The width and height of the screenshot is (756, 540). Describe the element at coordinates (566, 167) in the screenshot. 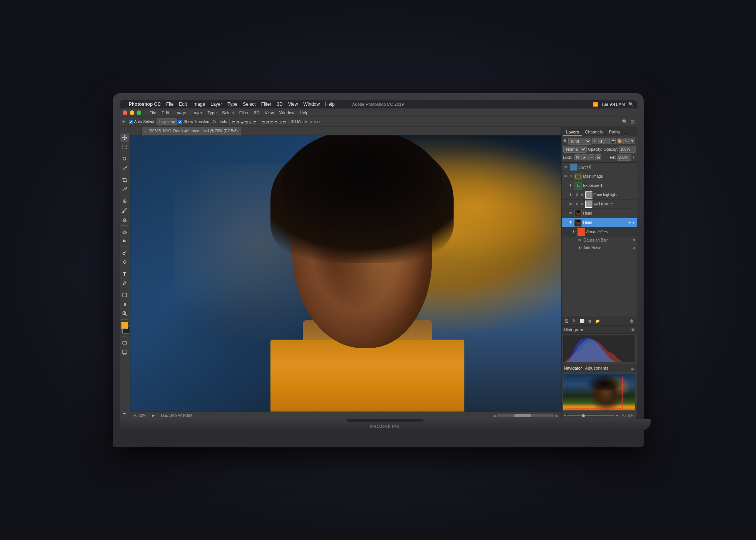

I see `layer0-visibility: 👁` at that location.